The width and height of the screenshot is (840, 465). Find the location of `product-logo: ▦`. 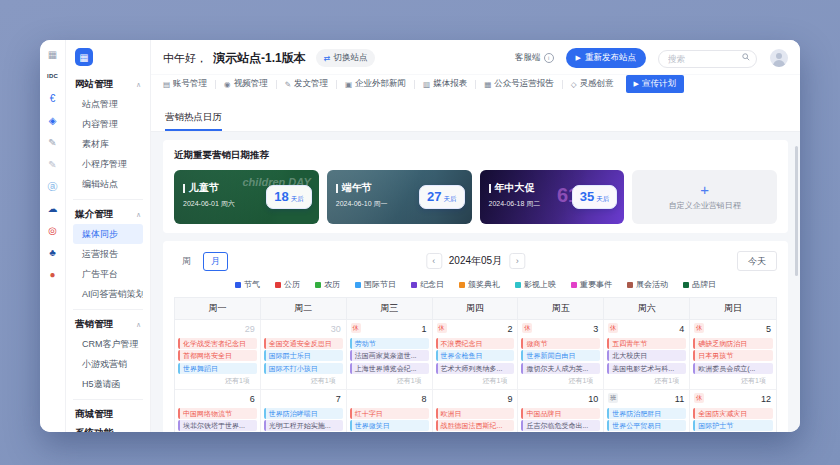

product-logo: ▦ is located at coordinates (84, 57).